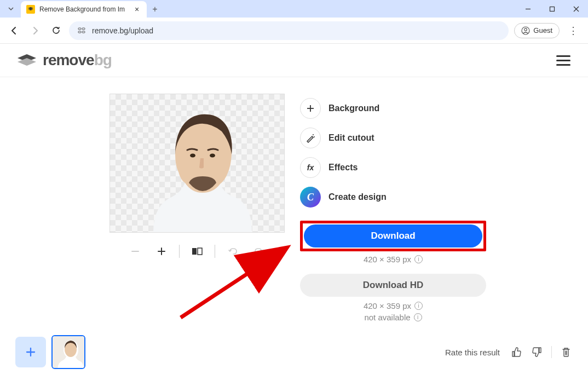 This screenshot has height=380, width=588. I want to click on guest-label: Guest, so click(543, 31).